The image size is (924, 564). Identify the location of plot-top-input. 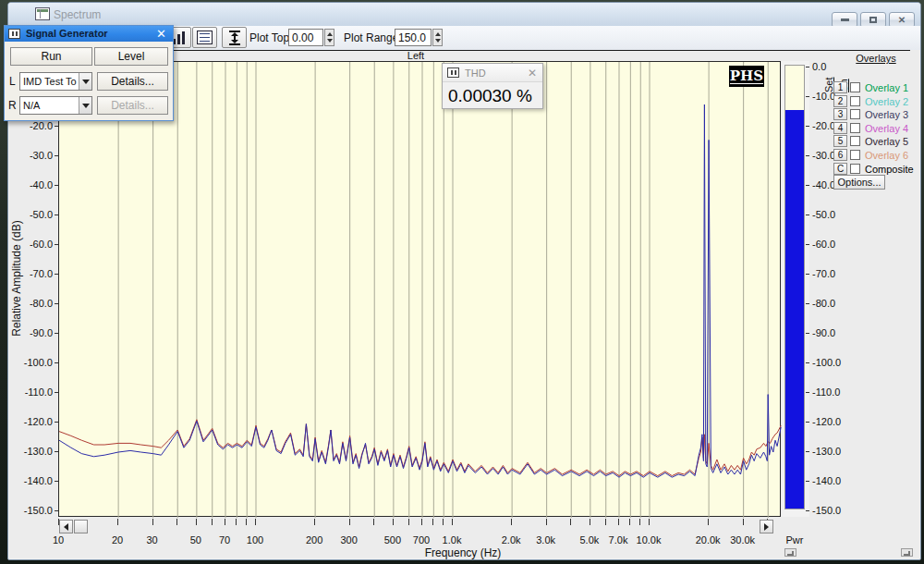
(306, 37).